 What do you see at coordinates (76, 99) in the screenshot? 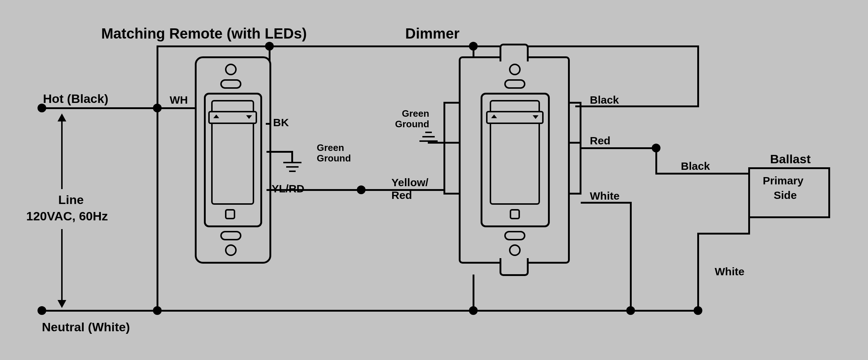
I see `hot-label: Hot (Black)` at bounding box center [76, 99].